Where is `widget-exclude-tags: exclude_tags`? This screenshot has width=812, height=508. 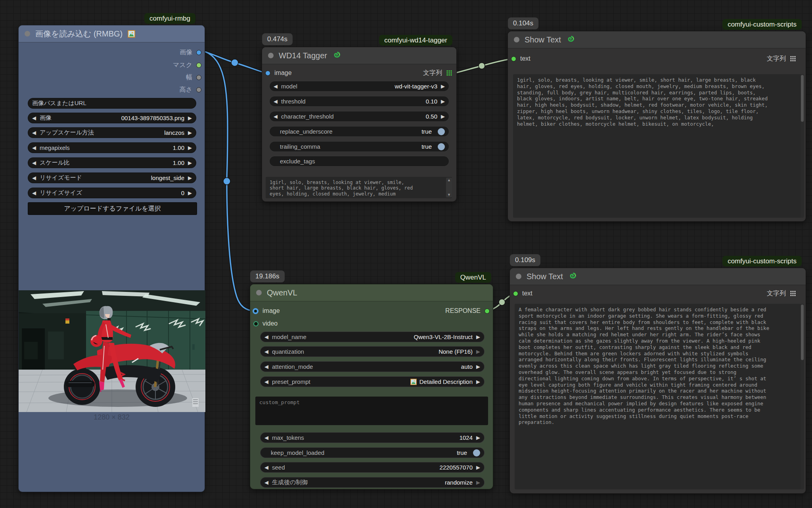 widget-exclude-tags: exclude_tags is located at coordinates (359, 161).